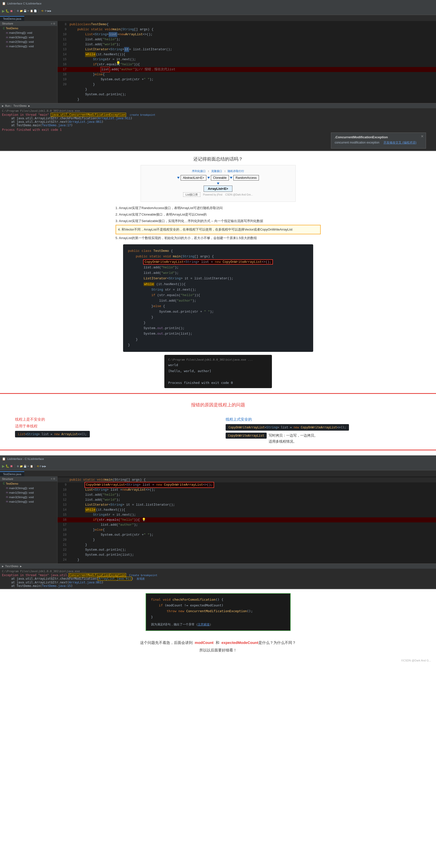 Image resolution: width=436 pixels, height=868 pixels. I want to click on run-content: C:\Program Files\Java\jdk1.8.0_301\bin\j…, so click(218, 120).